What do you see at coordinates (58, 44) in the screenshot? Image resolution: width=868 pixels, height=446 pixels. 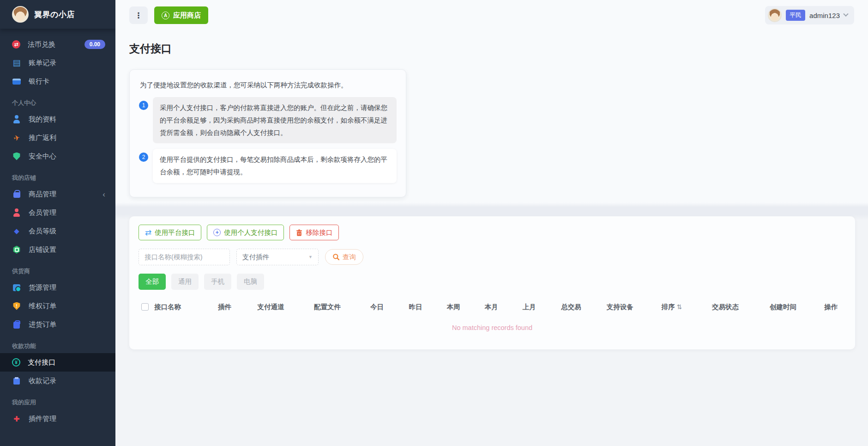 I see `sidebar-item-currency-exchange: ⇄ 法币兑换 0.00` at bounding box center [58, 44].